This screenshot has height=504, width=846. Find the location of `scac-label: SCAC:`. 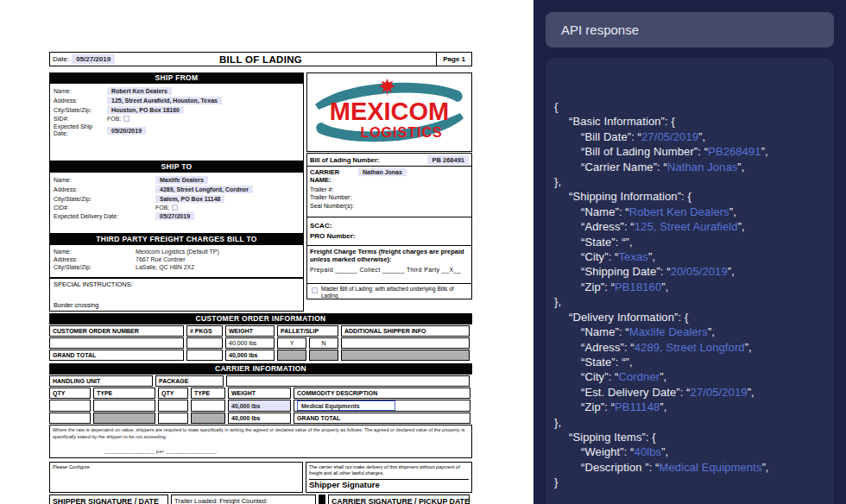

scac-label: SCAC: is located at coordinates (389, 226).